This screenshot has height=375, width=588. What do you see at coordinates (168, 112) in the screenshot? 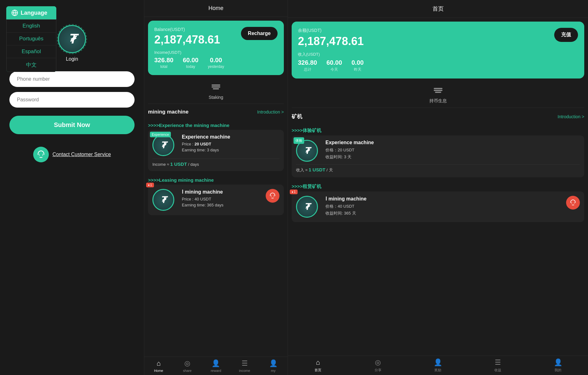
I see `mining-title: mining machine` at bounding box center [168, 112].